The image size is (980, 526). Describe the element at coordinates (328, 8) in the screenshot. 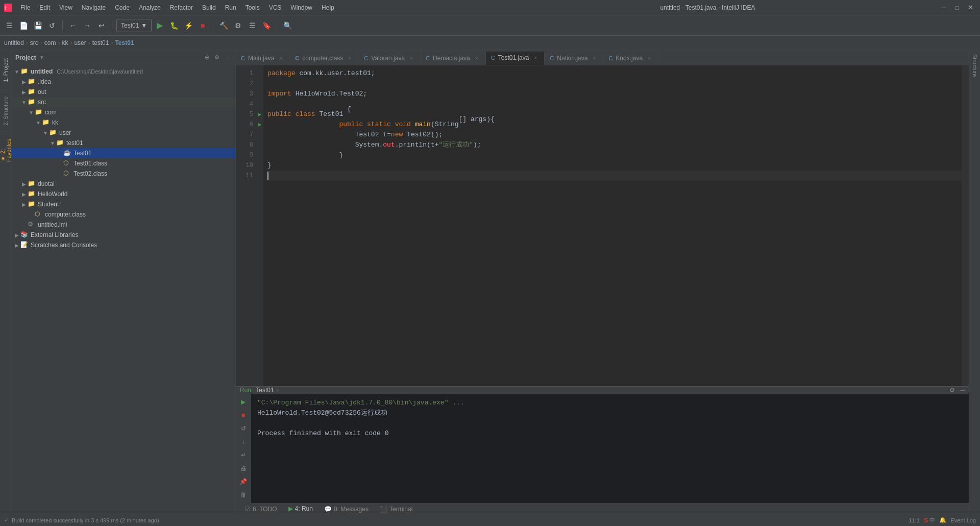

I see `menu-help: Help` at that location.